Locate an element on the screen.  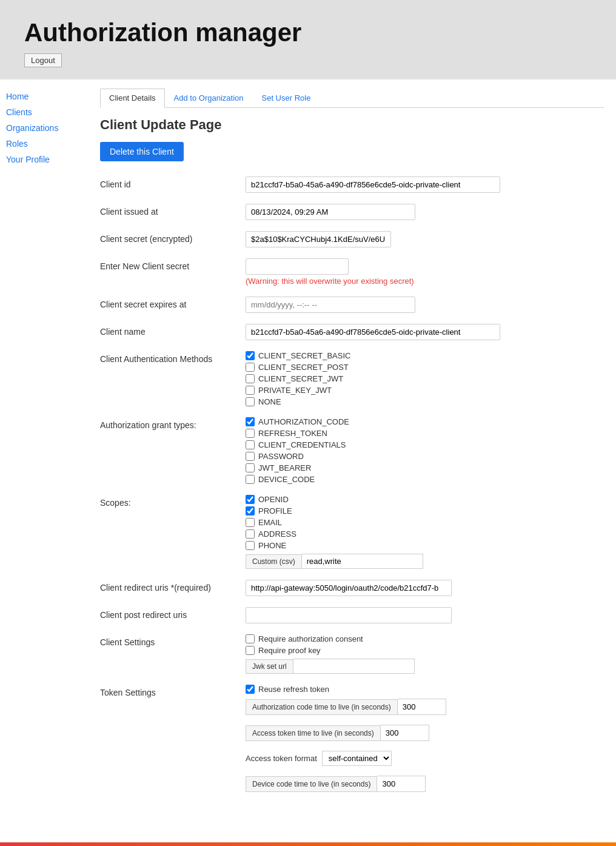
grant-type-password: PASSWORD is located at coordinates (424, 456).